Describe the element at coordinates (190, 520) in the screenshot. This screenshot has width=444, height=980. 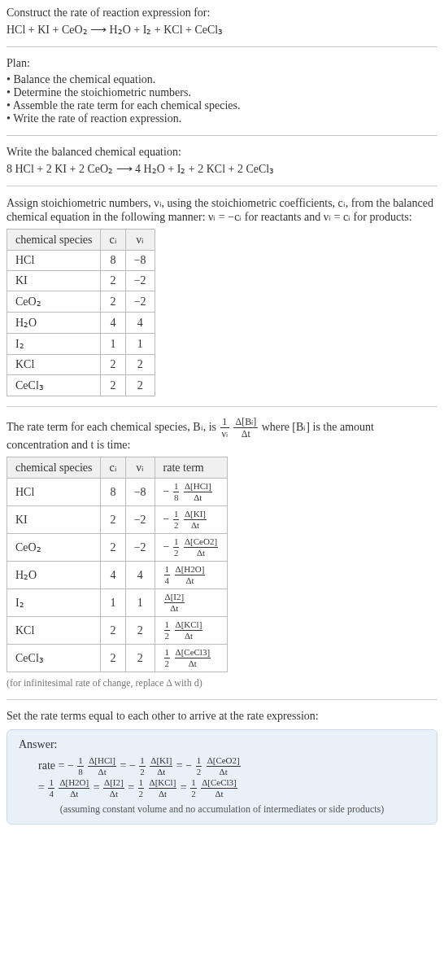
I see `cell-rateterm: − 12 Δ[KI]Δt` at that location.